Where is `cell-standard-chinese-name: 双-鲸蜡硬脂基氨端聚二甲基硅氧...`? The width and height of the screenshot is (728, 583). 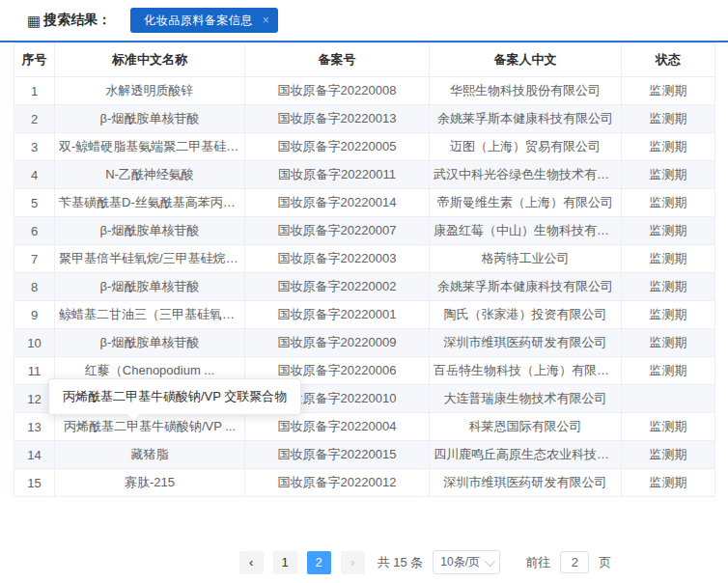 cell-standard-chinese-name: 双-鲸蜡硬脂基氨端聚二甲基硅氧... is located at coordinates (151, 147).